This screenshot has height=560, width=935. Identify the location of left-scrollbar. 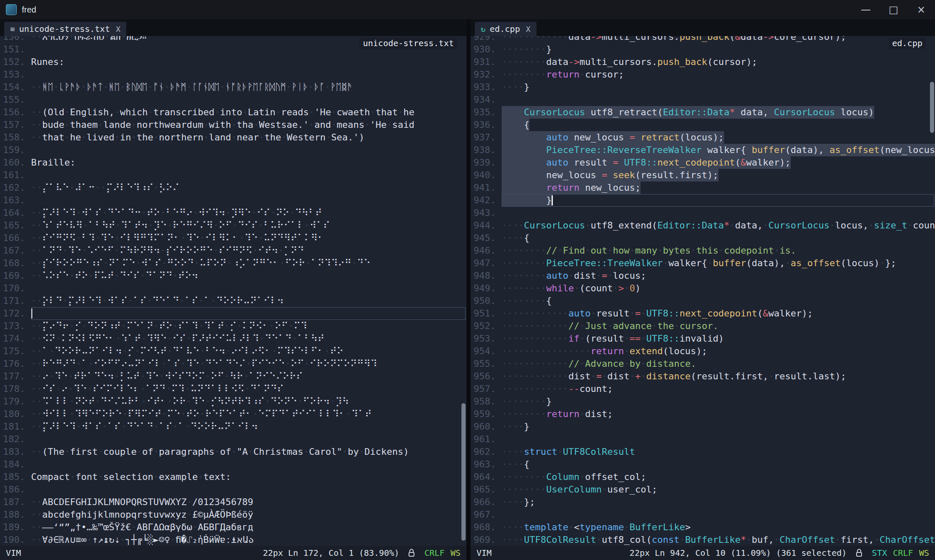
(464, 291).